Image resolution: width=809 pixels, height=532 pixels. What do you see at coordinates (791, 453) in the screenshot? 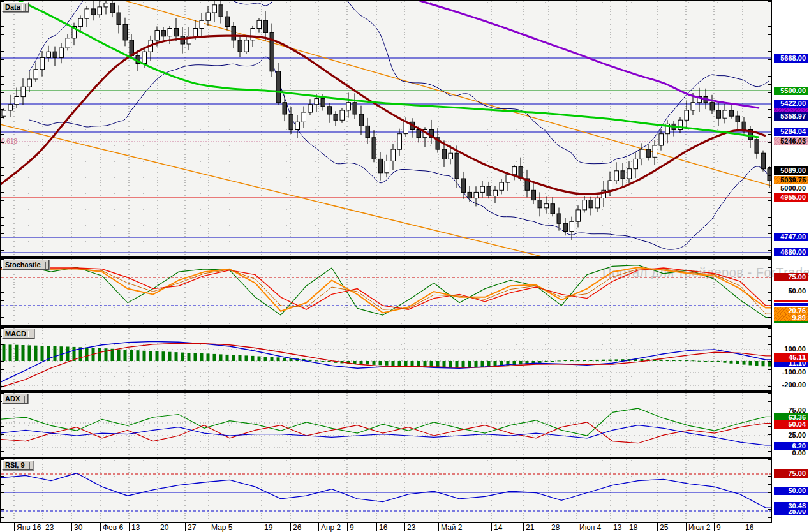
I see `scale-label-0.00: 0.00` at bounding box center [791, 453].